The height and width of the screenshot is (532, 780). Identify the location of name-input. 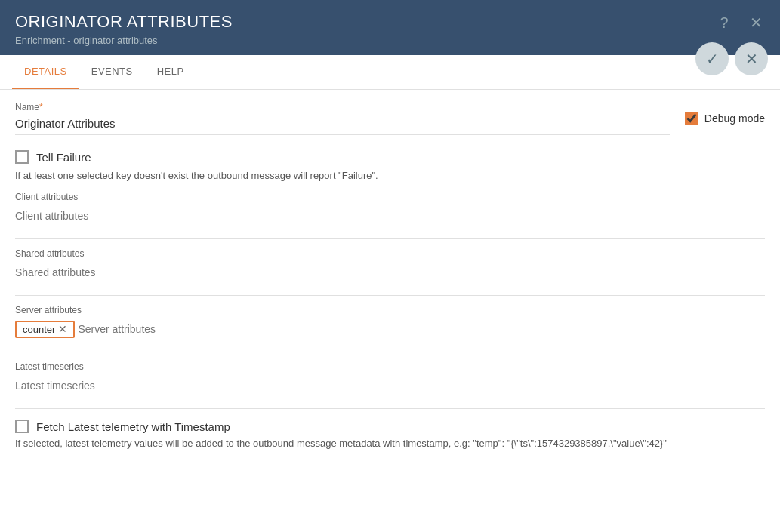
(343, 125).